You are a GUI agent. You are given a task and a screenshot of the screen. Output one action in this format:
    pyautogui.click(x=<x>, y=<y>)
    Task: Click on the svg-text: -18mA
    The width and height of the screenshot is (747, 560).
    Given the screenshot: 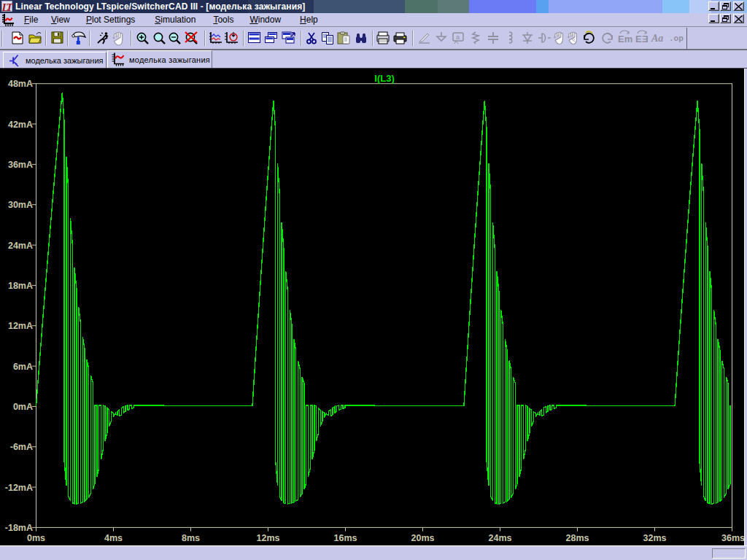 What is the action you would take?
    pyautogui.click(x=19, y=528)
    